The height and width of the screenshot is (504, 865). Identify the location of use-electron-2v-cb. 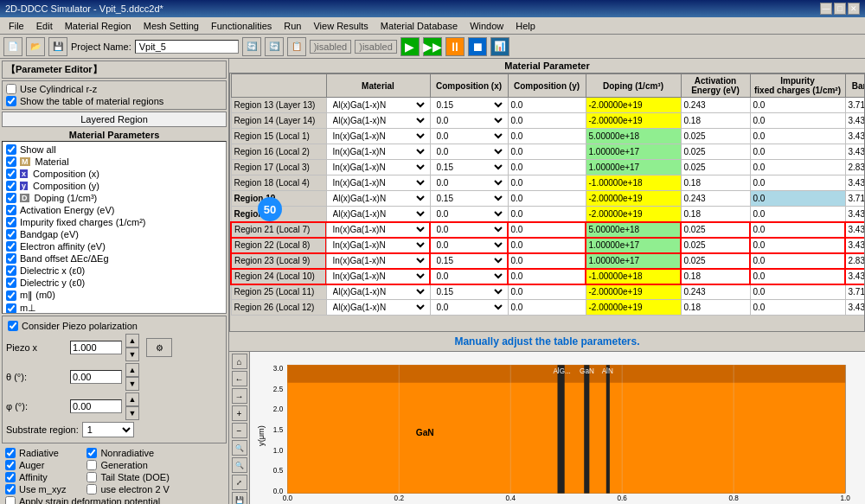
(92, 489).